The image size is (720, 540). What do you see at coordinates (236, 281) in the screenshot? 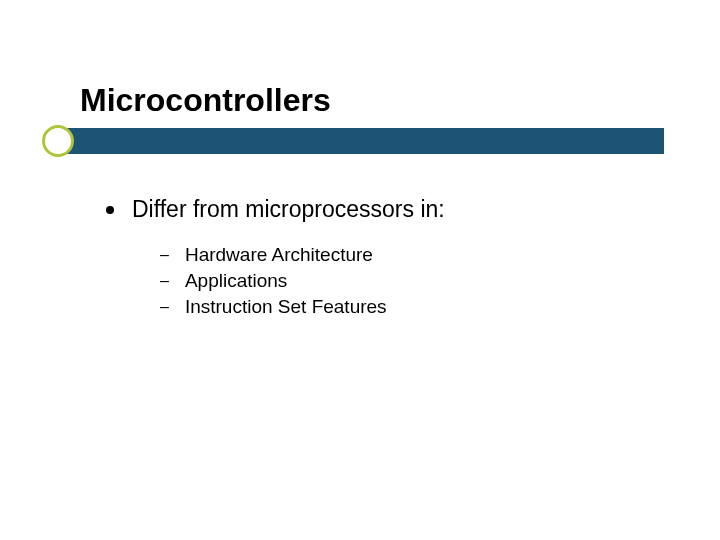
I see `sub-item-text: Applications` at bounding box center [236, 281].